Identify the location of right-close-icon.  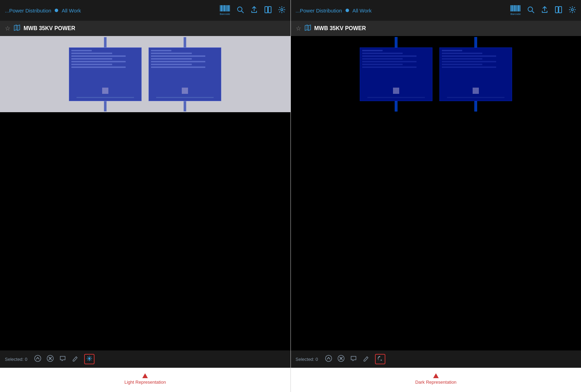
(341, 359).